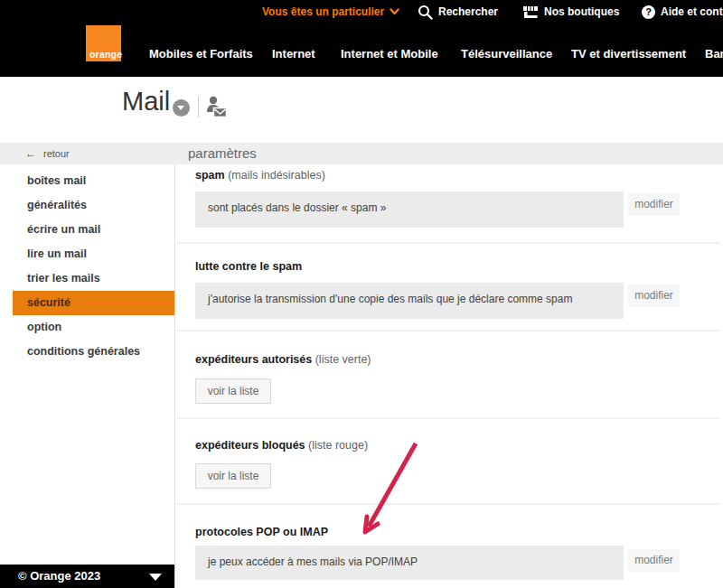 Image resolution: width=723 pixels, height=588 pixels. What do you see at coordinates (146, 101) in the screenshot?
I see `page-title: Mail` at bounding box center [146, 101].